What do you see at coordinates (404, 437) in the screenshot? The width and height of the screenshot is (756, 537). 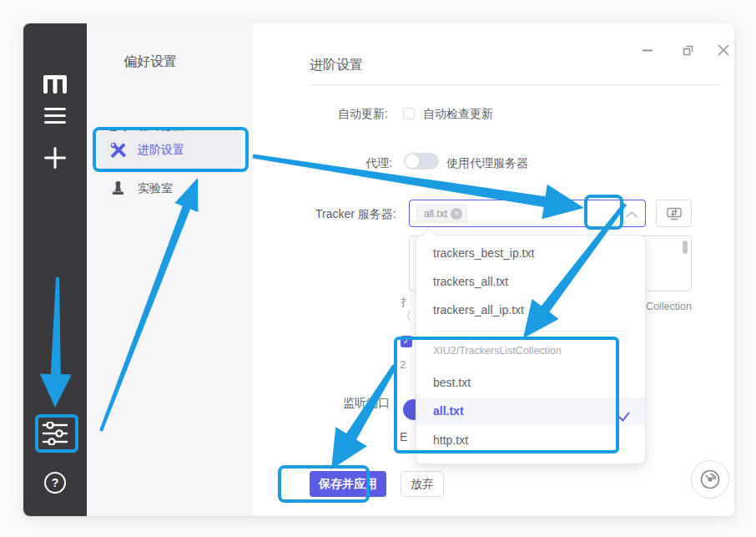 I see `letter-fragment: E` at bounding box center [404, 437].